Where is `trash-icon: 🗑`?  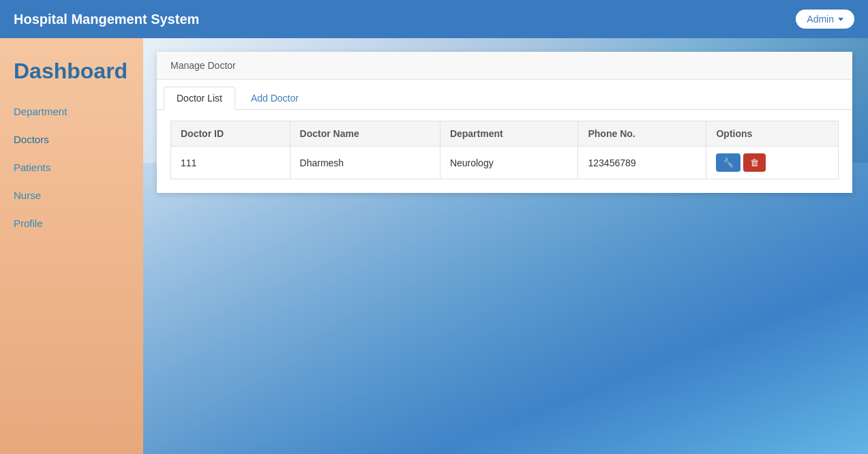
trash-icon: 🗑 is located at coordinates (754, 162).